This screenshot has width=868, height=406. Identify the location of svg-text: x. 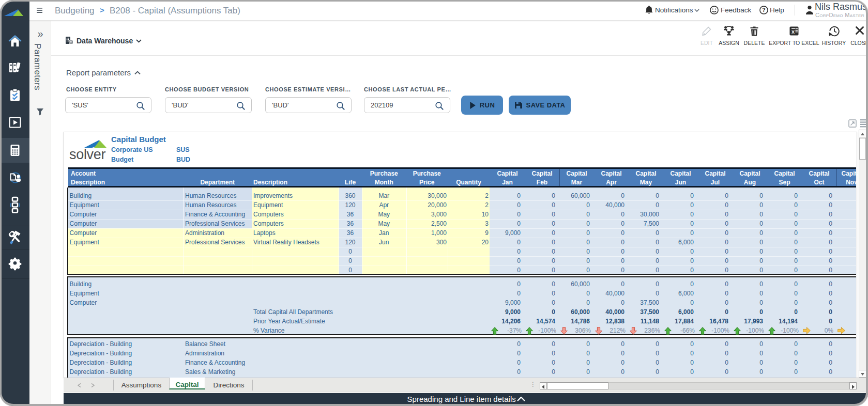
(793, 32).